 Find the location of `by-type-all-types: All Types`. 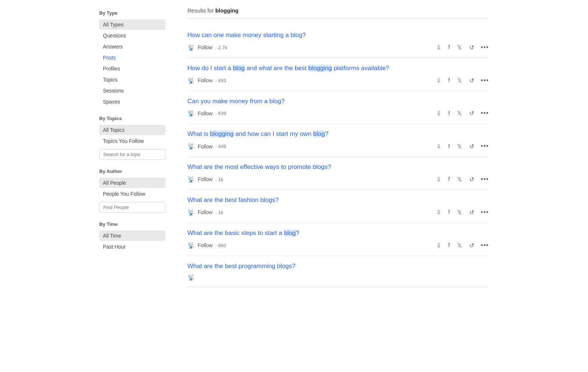

by-type-all-types: All Types is located at coordinates (132, 25).